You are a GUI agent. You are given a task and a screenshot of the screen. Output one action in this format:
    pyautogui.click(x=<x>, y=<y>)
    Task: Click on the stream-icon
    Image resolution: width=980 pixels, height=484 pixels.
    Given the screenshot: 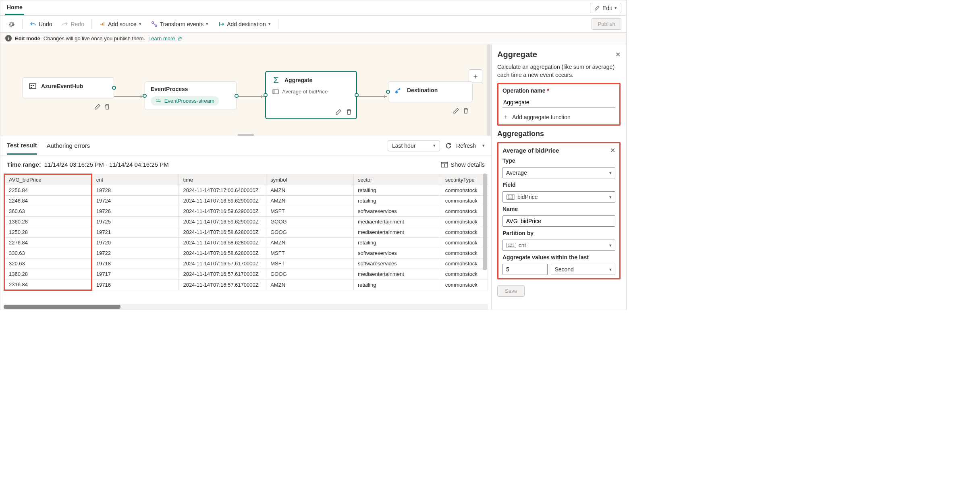 What is the action you would take?
    pyautogui.click(x=158, y=101)
    